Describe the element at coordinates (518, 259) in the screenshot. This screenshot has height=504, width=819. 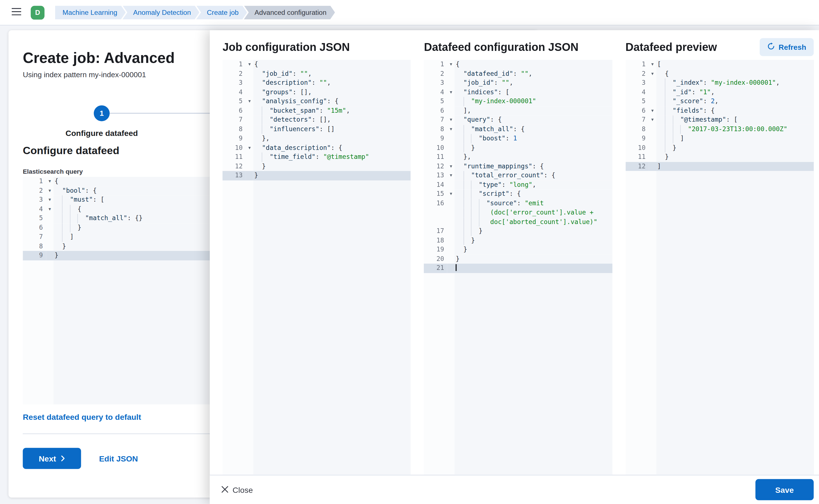
I see `code-line: 20}` at that location.